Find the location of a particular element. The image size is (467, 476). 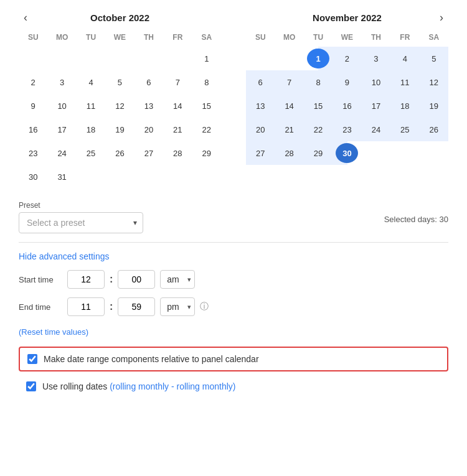

reset-time-link: (Reset time values) is located at coordinates (54, 332).